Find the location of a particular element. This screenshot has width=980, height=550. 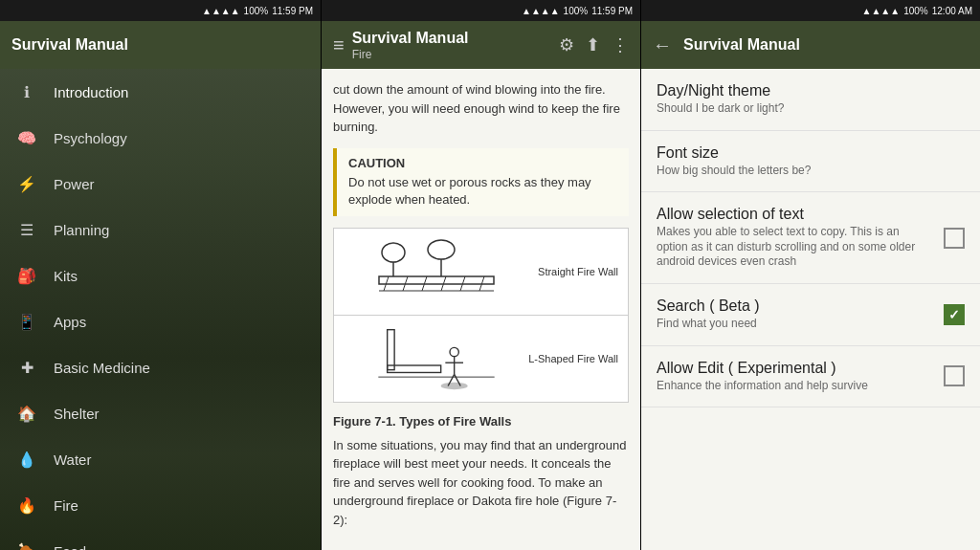

header-actions: ⚙ ⬆ ⋮ is located at coordinates (593, 45).